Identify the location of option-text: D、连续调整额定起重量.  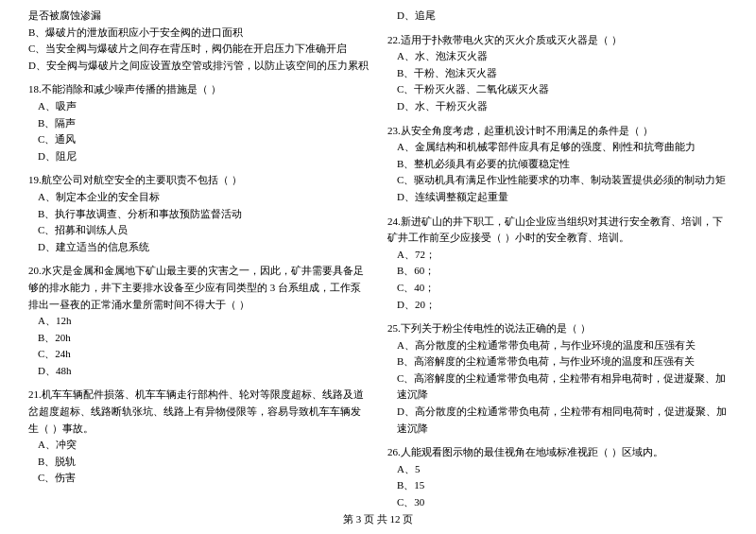
(558, 198).